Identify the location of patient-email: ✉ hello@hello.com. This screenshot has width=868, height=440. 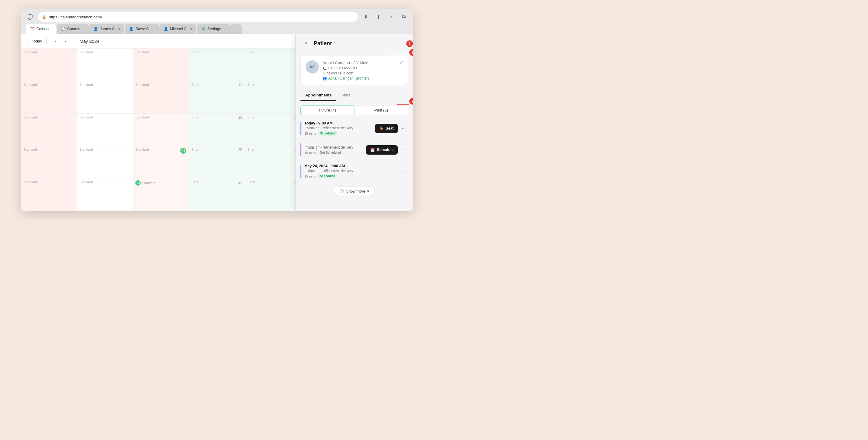
(363, 73).